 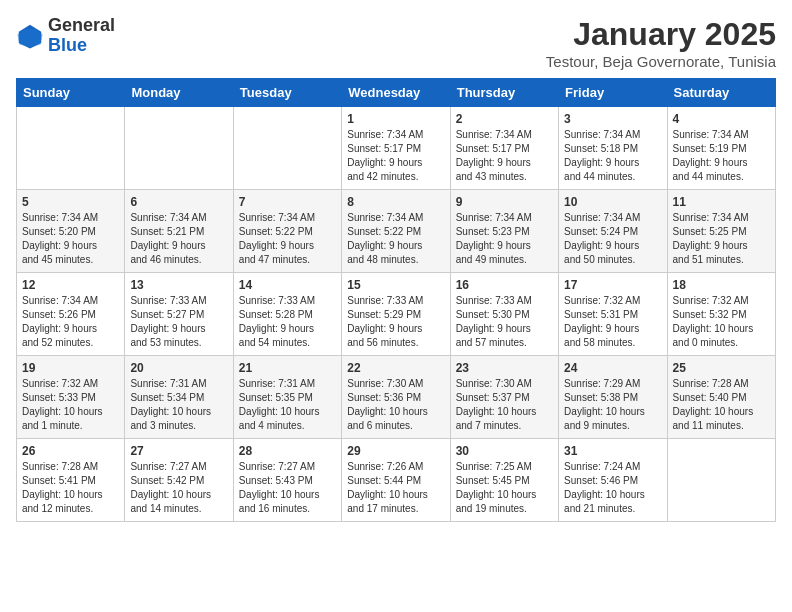 What do you see at coordinates (178, 239) in the screenshot?
I see `day-info: Sunrise: 7:34 AM Sunset: 5:21 PM Dayligh…` at bounding box center [178, 239].